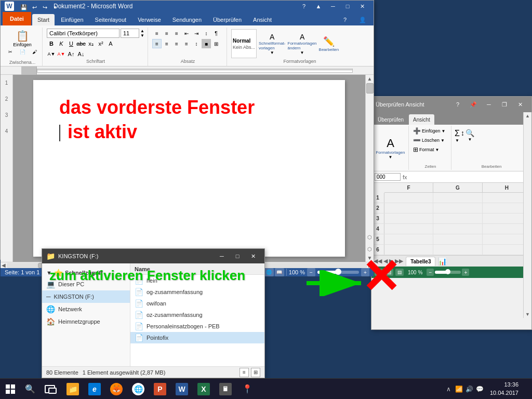 The height and width of the screenshot is (399, 532). What do you see at coordinates (262, 20) in the screenshot?
I see `tab-ansicht: Ansicht` at bounding box center [262, 20].